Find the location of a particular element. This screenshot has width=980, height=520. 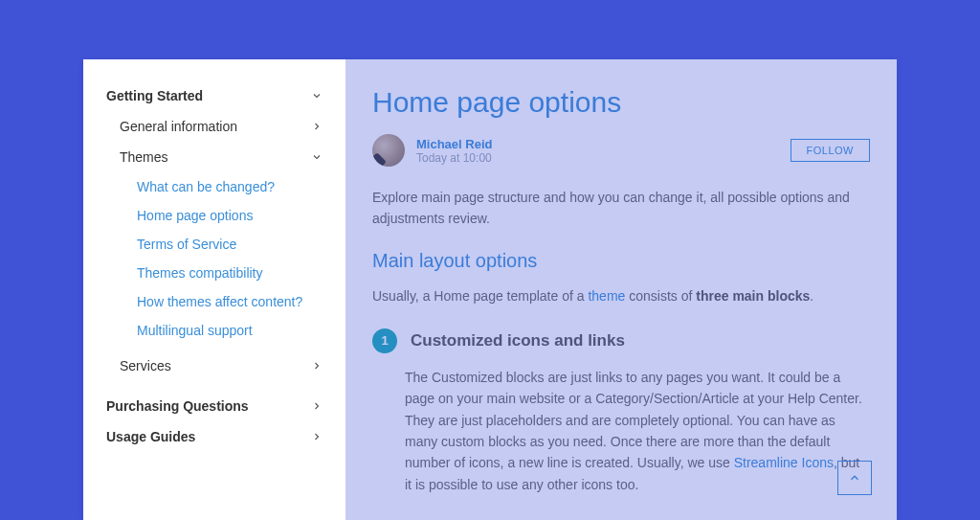

follow-button: FOLLOW is located at coordinates (831, 150).